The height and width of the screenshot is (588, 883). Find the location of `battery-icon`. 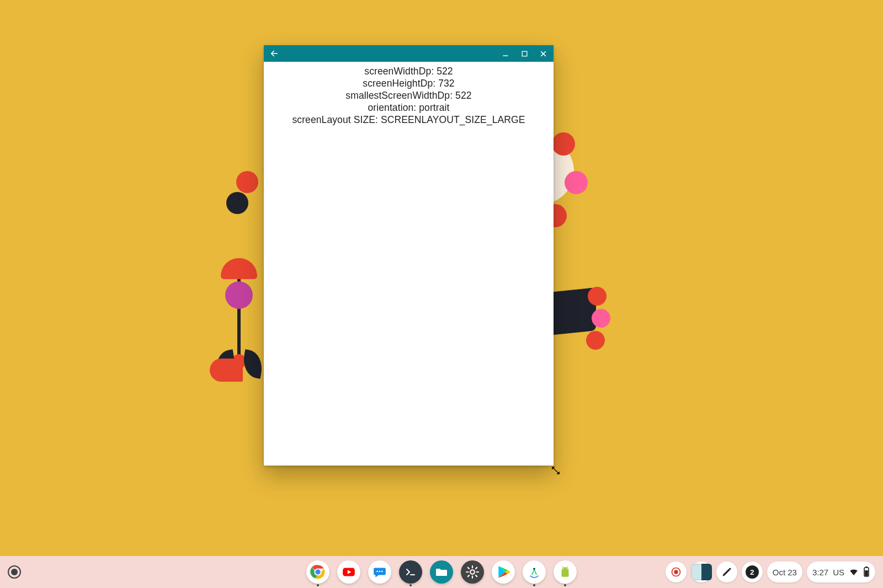

battery-icon is located at coordinates (866, 572).